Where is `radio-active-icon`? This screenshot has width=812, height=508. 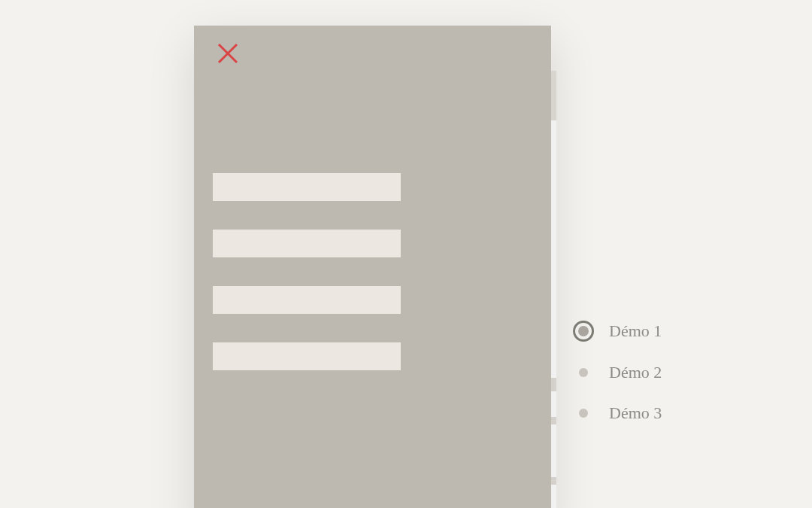 radio-active-icon is located at coordinates (583, 331).